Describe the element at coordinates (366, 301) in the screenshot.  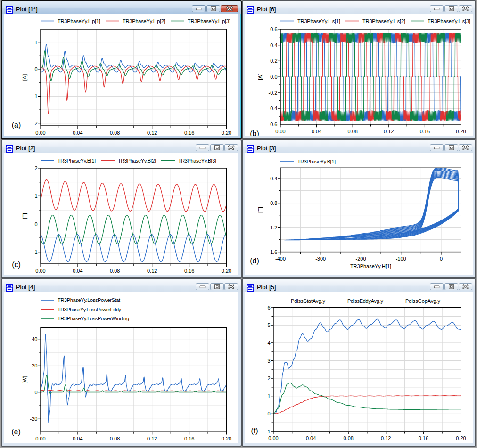
I see `svg-text: PdissEddyAvg.y` at that location.